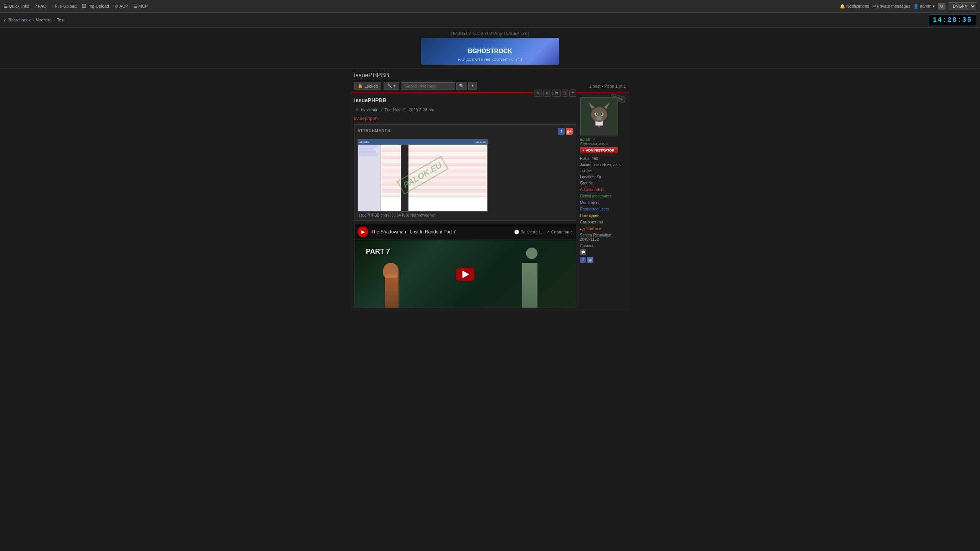 This screenshot has height=551, width=980. What do you see at coordinates (96, 6) in the screenshot?
I see `img-upload-link: 🖼 Img-Upload` at bounding box center [96, 6].